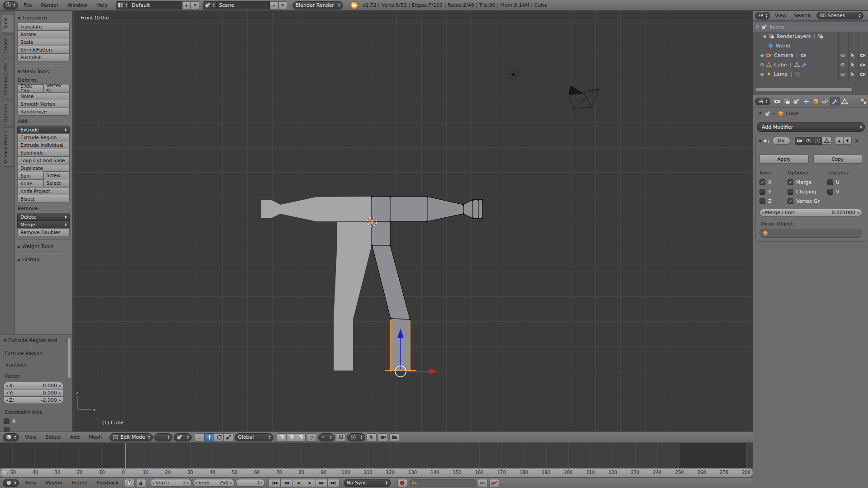 This screenshot has width=868, height=488. What do you see at coordinates (762, 183) in the screenshot?
I see `axis-x-checkbox` at bounding box center [762, 183].